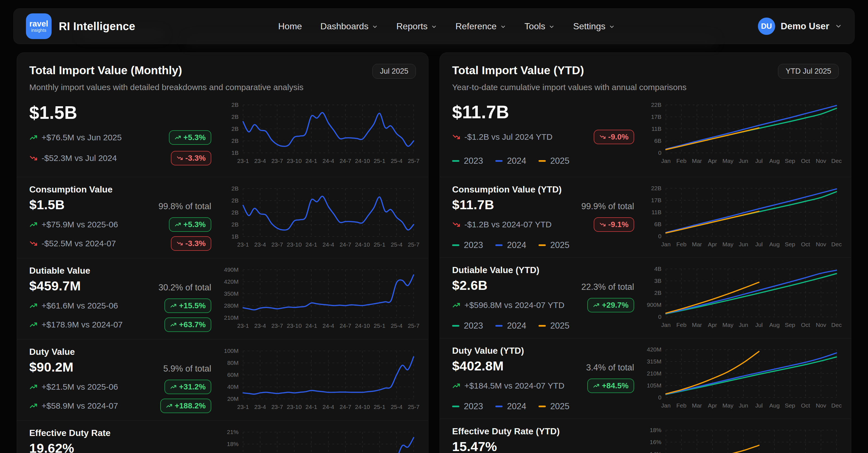 This screenshot has width=868, height=453. I want to click on comparison-row: -$1.2B vs 2024-07 YTD-9.1%, so click(543, 225).